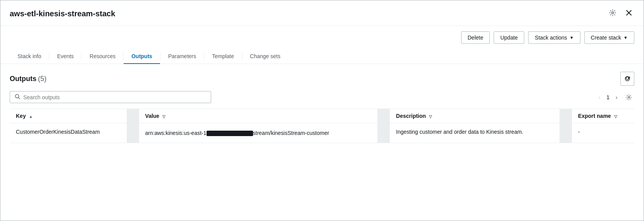 The height and width of the screenshot is (221, 644). Describe the element at coordinates (475, 116) in the screenshot. I see `column-header-description: Description ▽` at that location.